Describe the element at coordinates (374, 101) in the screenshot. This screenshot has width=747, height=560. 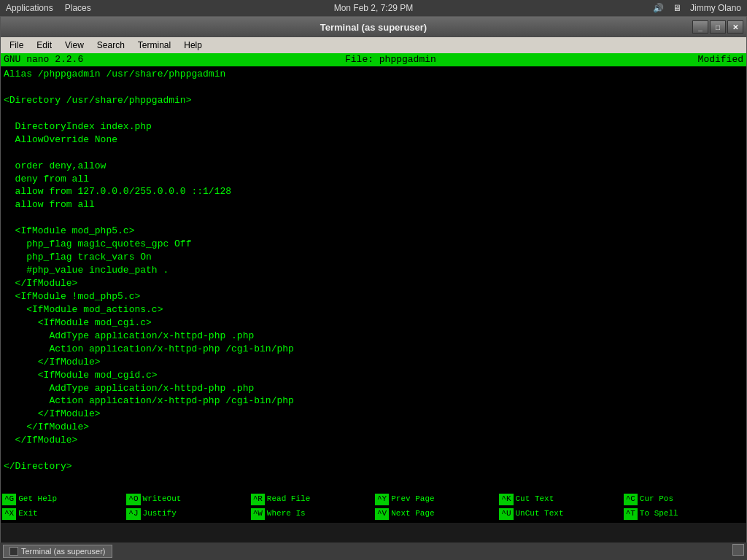
I see `editor-line: <Directory /usr/share/phppgadmin>` at that location.